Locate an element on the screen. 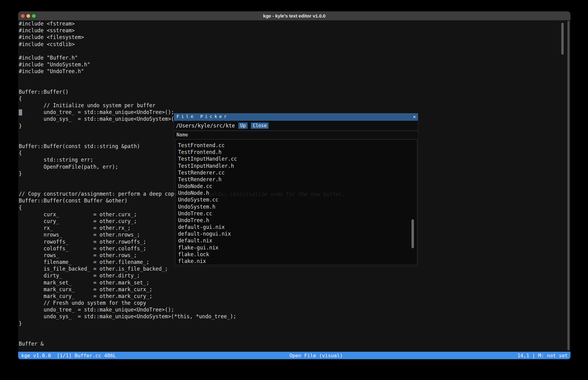  file-row: TestInputHandler.h is located at coordinates (296, 166).